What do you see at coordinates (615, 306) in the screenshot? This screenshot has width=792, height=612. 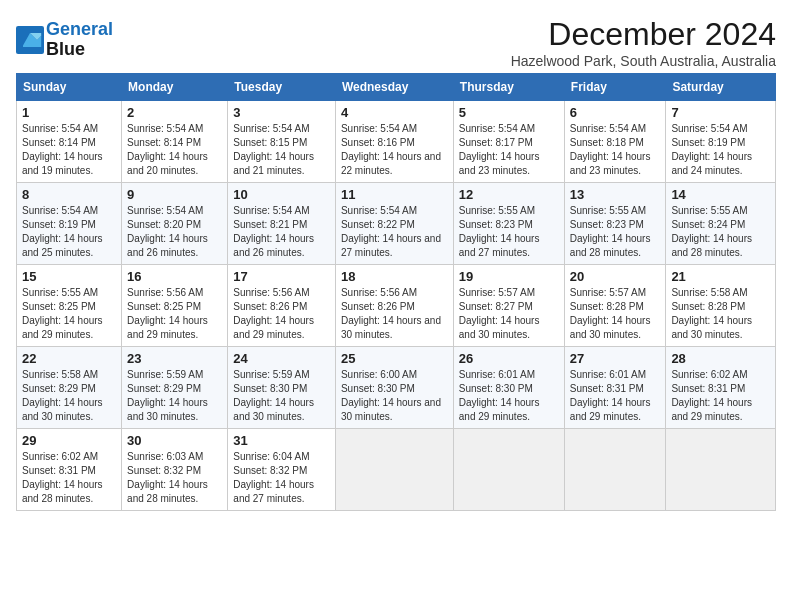 I see `calendar-cell: 20 Sunrise: 5:57 AMSunset: 8:28 PMDaylig…` at bounding box center [615, 306].